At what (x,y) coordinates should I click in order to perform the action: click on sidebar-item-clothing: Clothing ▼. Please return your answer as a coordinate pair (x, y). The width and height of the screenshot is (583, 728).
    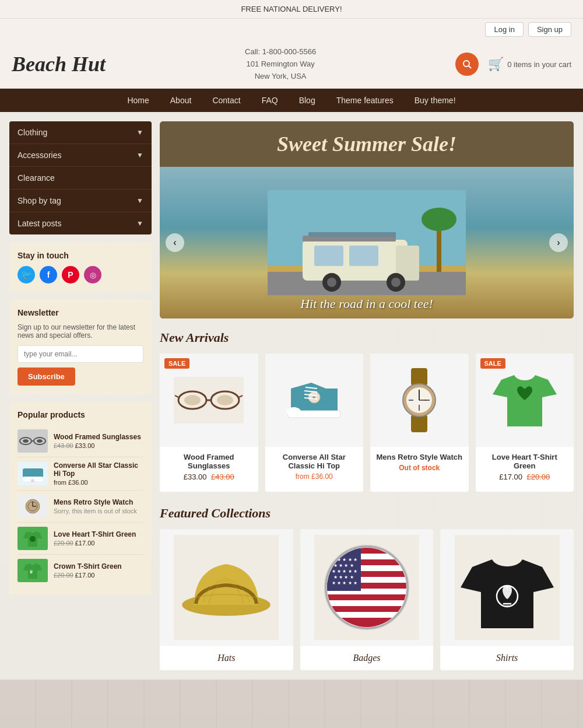
    Looking at the image, I should click on (80, 133).